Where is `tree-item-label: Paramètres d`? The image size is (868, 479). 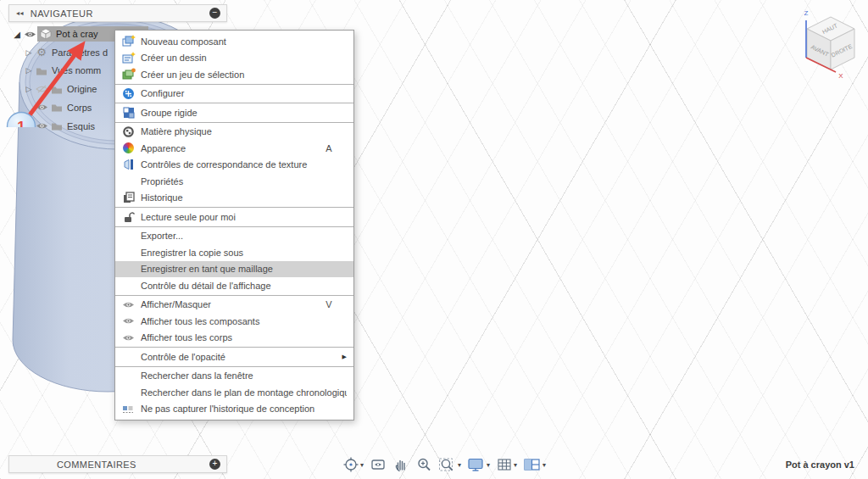
tree-item-label: Paramètres d is located at coordinates (80, 53).